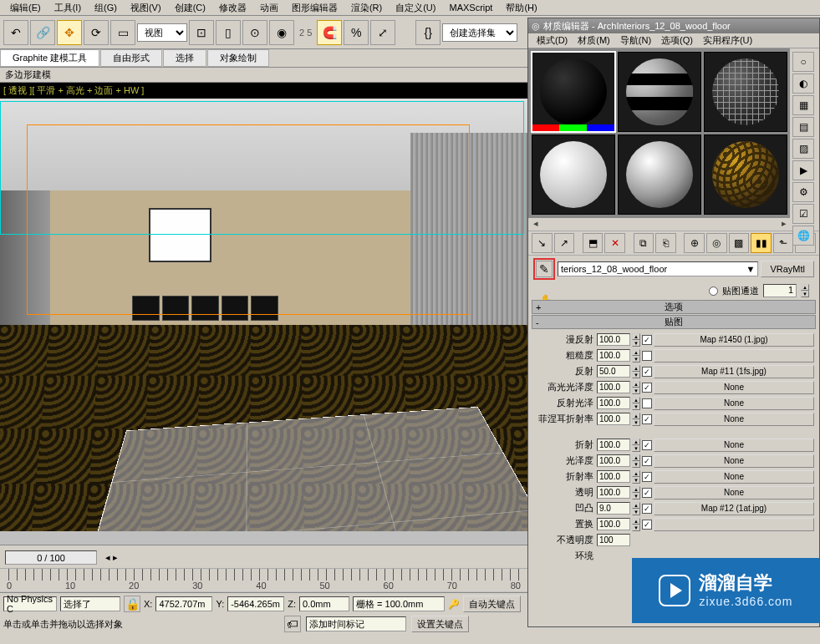  I want to click on menu-help: 帮助(H), so click(522, 8).